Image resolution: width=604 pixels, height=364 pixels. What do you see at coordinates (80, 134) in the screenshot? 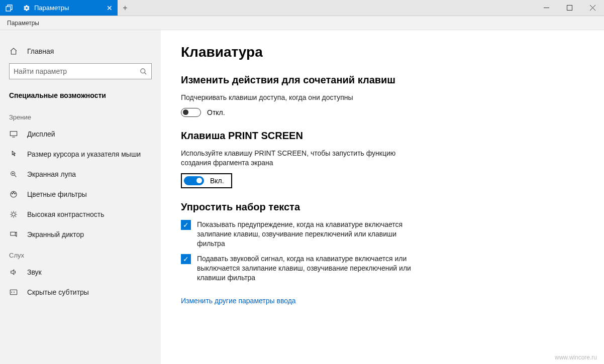
I see `sidebar-item-display: Дисплей` at bounding box center [80, 134].